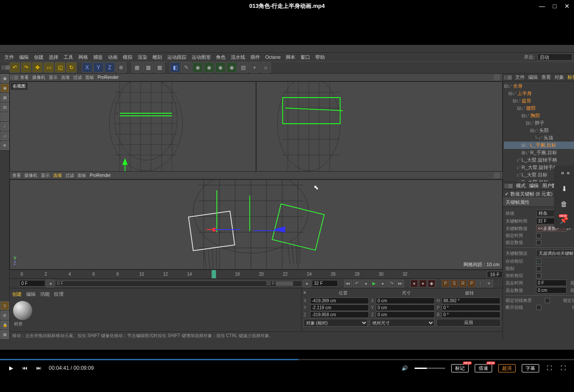 This screenshot has height=392, width=574. I want to click on options-button: ⋮, so click(480, 284).